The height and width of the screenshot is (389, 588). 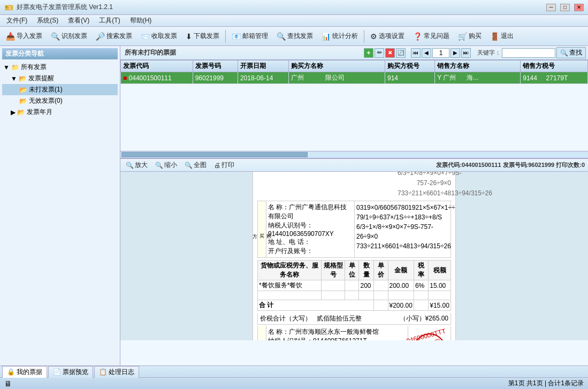 What do you see at coordinates (571, 52) in the screenshot?
I see `search-button: 🔍 查找` at bounding box center [571, 52].